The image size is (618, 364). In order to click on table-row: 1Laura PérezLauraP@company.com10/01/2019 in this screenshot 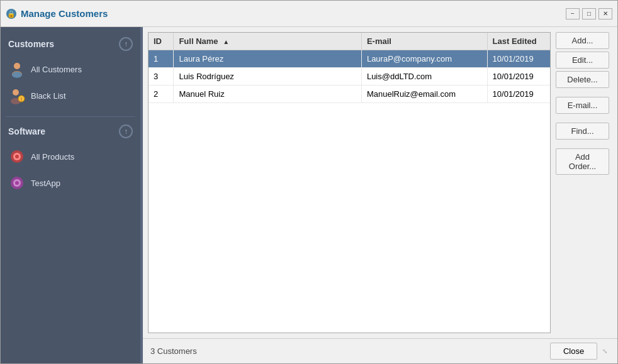, I will do `click(349, 59)`.